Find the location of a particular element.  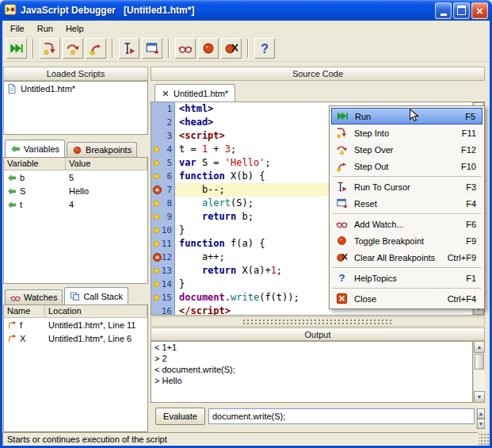

context-menu-item-reset: ResetF4 is located at coordinates (407, 203).